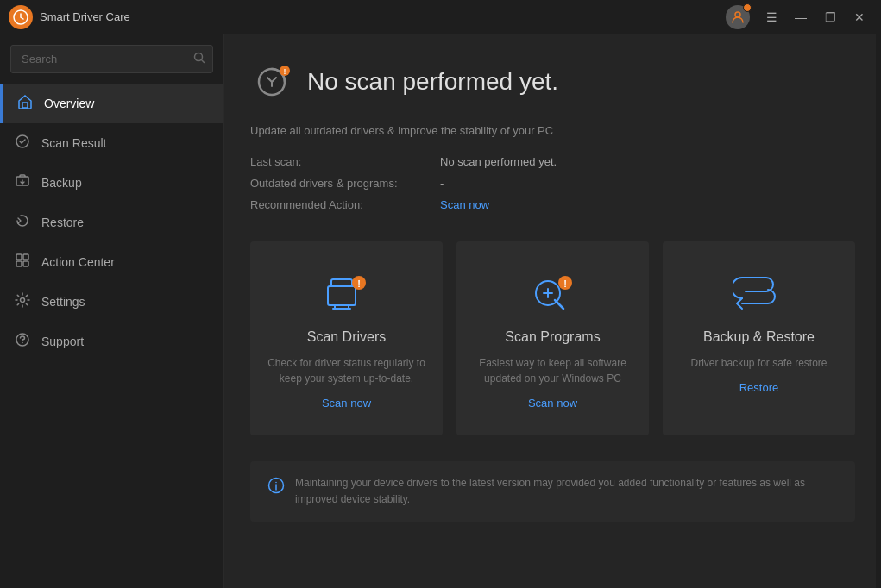 The width and height of the screenshot is (881, 588). What do you see at coordinates (433, 82) in the screenshot?
I see `page-title: No scan performed yet.` at bounding box center [433, 82].